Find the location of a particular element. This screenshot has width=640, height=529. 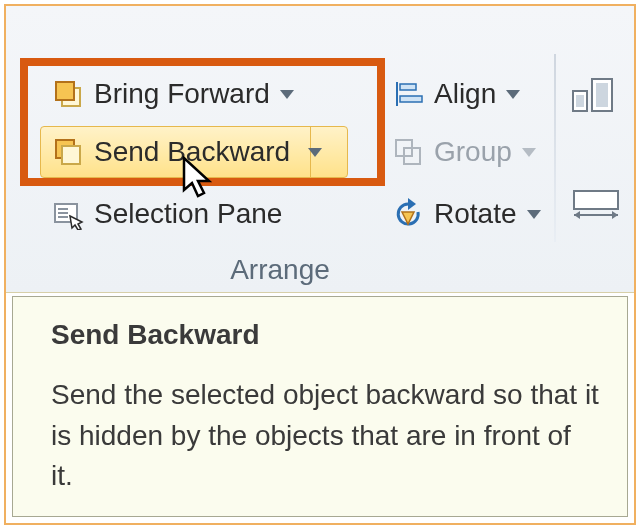

bring-forward-label: Bring Forward is located at coordinates (182, 94).